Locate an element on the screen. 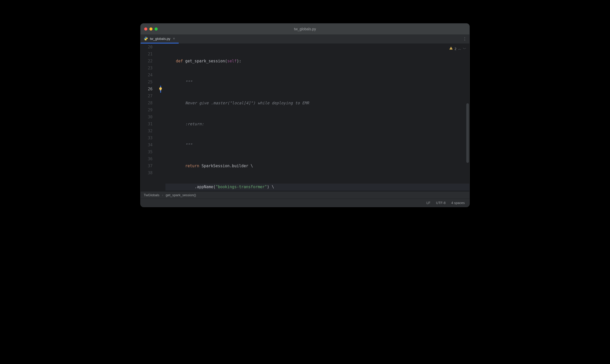 The width and height of the screenshot is (610, 364). tab-bar: tw_globals.py × ⋮ is located at coordinates (305, 39).